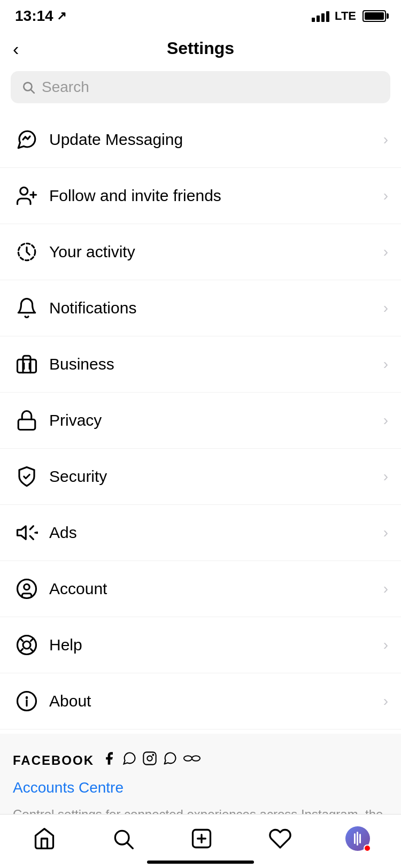 The image size is (401, 868). Describe the element at coordinates (200, 87) in the screenshot. I see `search-box: Search` at that location.